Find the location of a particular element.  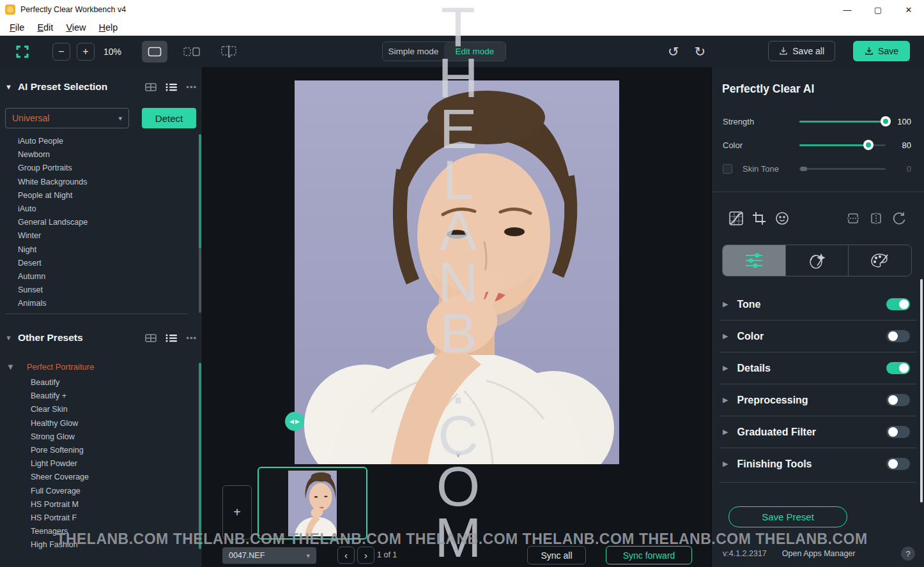

toggle-finishing-tools is located at coordinates (898, 464).